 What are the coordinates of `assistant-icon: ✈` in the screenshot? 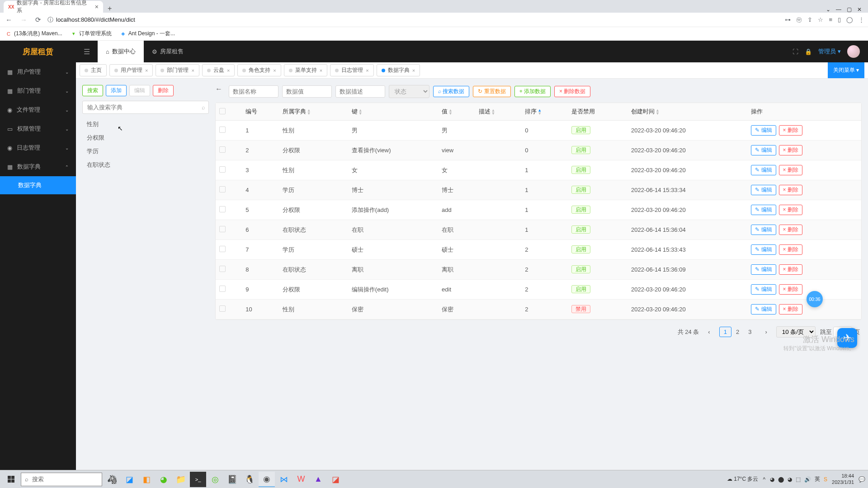 It's located at (847, 338).